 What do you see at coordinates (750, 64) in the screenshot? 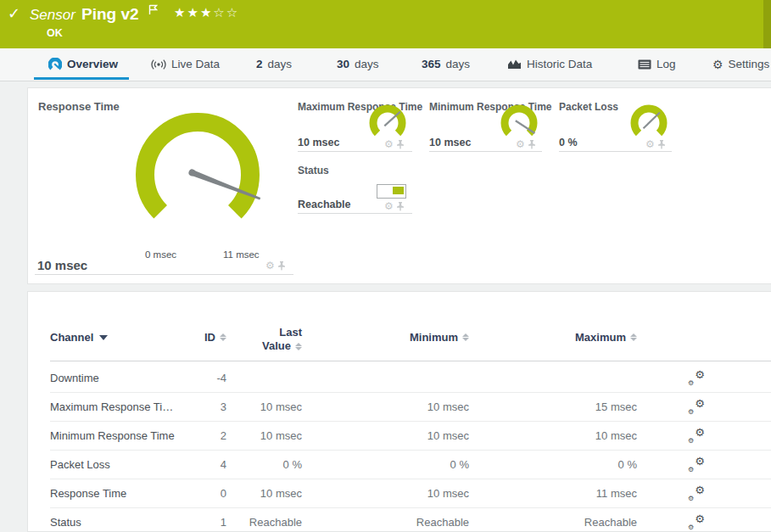
I see `tab-settings-label: Settings` at bounding box center [750, 64].